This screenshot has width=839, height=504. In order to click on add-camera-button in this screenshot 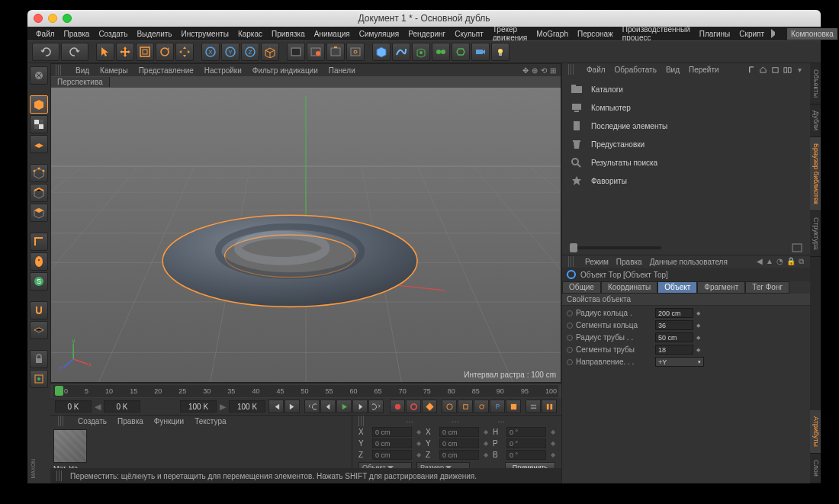, I will do `click(481, 52)`.